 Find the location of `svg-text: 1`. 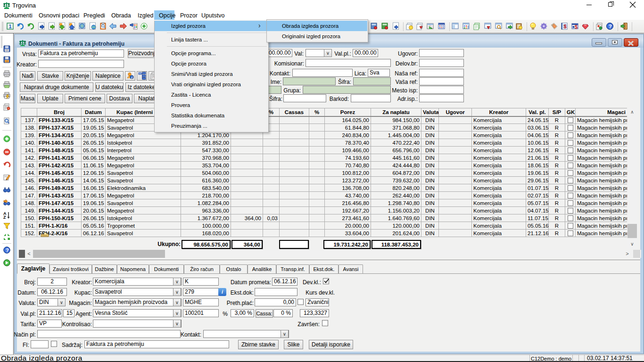

svg-text: 1 is located at coordinates (10, 26).